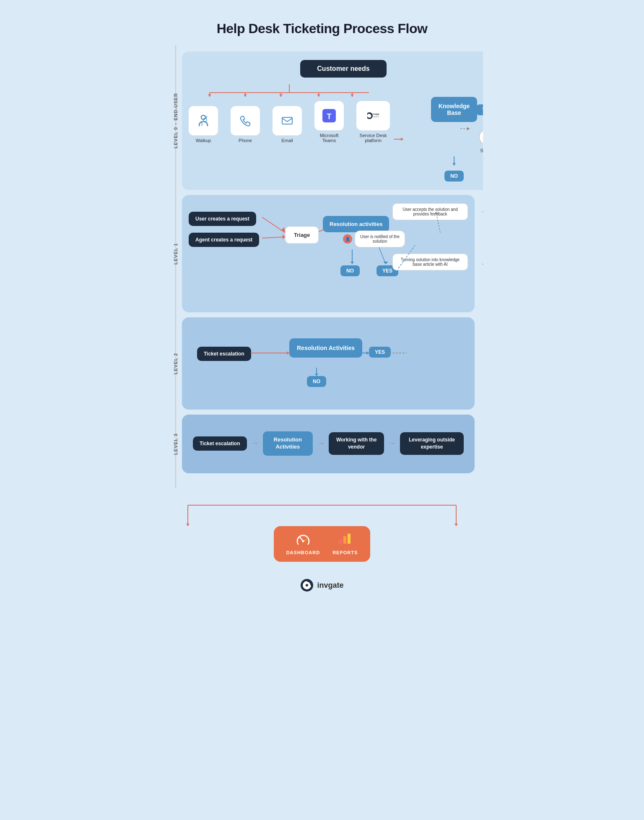 The width and height of the screenshot is (644, 820). Describe the element at coordinates (307, 585) in the screenshot. I see `invgate-logo-icon` at that location.